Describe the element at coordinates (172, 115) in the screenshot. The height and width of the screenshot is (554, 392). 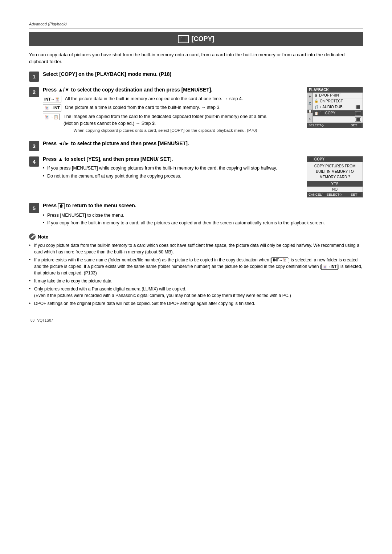
I see `step-2-sub-items: INT→🃏 All the picture data in the built-…` at that location.